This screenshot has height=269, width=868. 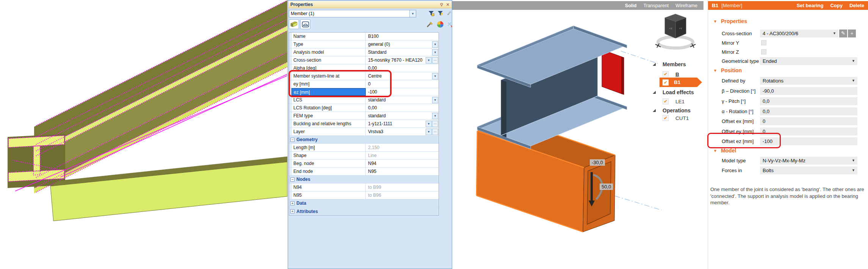 What do you see at coordinates (448, 5) in the screenshot?
I see `close-icon: ✕` at bounding box center [448, 5].